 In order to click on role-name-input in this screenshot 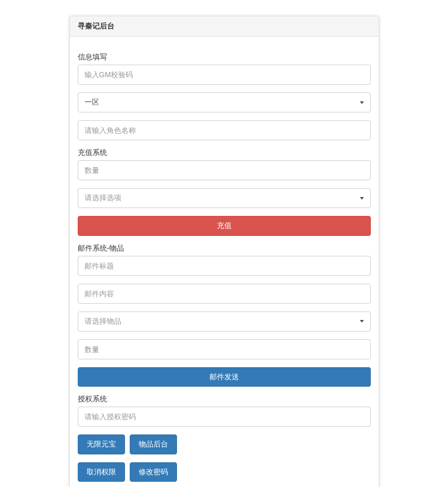, I will do `click(224, 130)`.